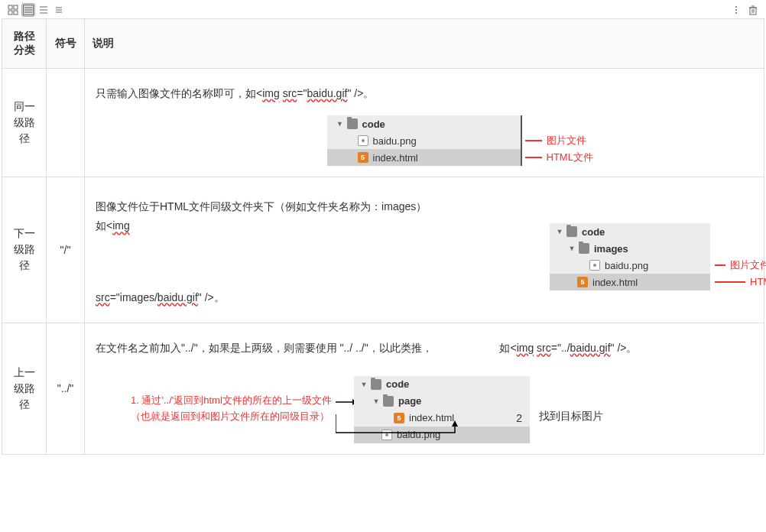  I want to click on step-label: 找到目标图片, so click(571, 400).